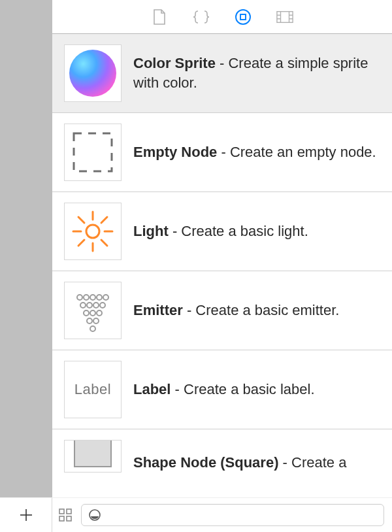  I want to click on file-icon, so click(159, 17).